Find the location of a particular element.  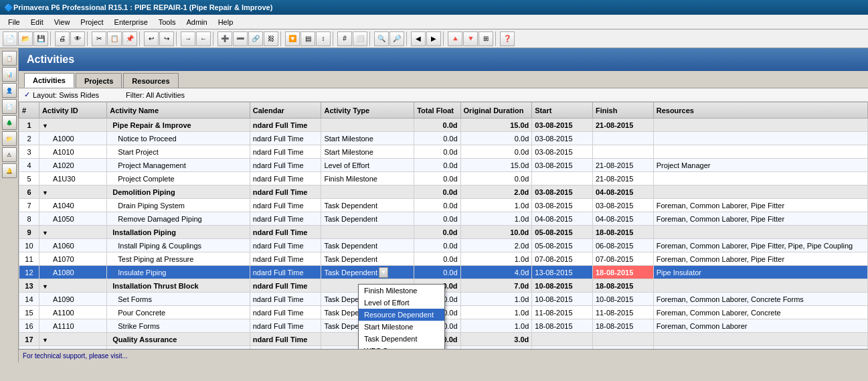

dropdown-item: Level of Effort is located at coordinates (402, 303).